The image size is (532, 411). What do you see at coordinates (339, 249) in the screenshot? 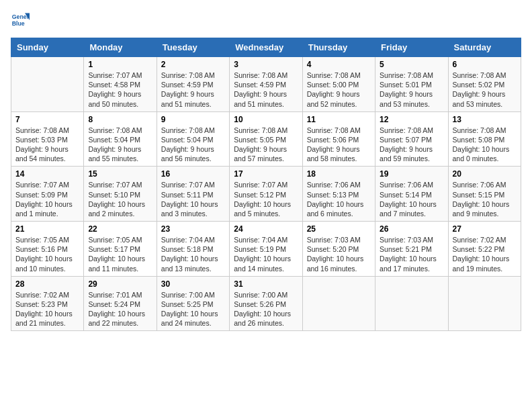
I see `calendar-cell: 25Sunrise: 7:03 AMSunset: 5:20 PMDayligh…` at bounding box center [339, 249].